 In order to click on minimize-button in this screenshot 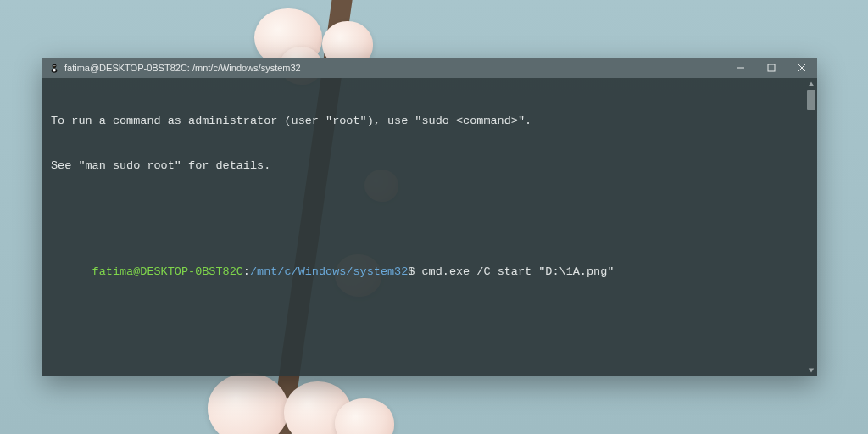, I will do `click(741, 68)`.